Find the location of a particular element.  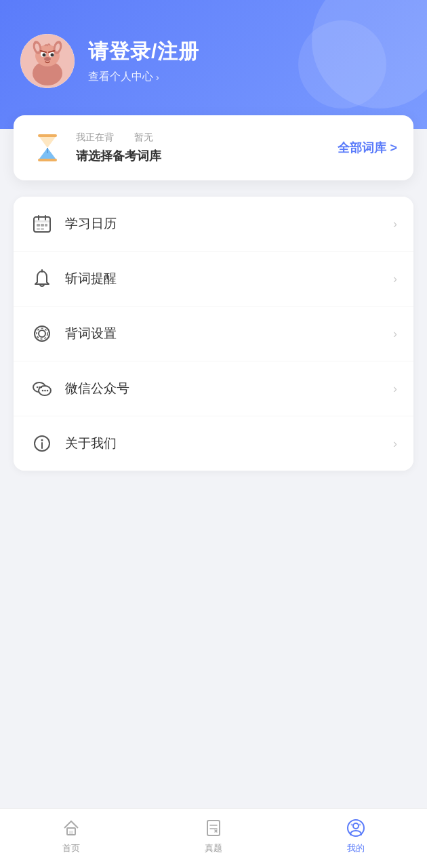

study-card: 我正在背 暂无 请选择备考词库 全部词库 > is located at coordinates (214, 148).